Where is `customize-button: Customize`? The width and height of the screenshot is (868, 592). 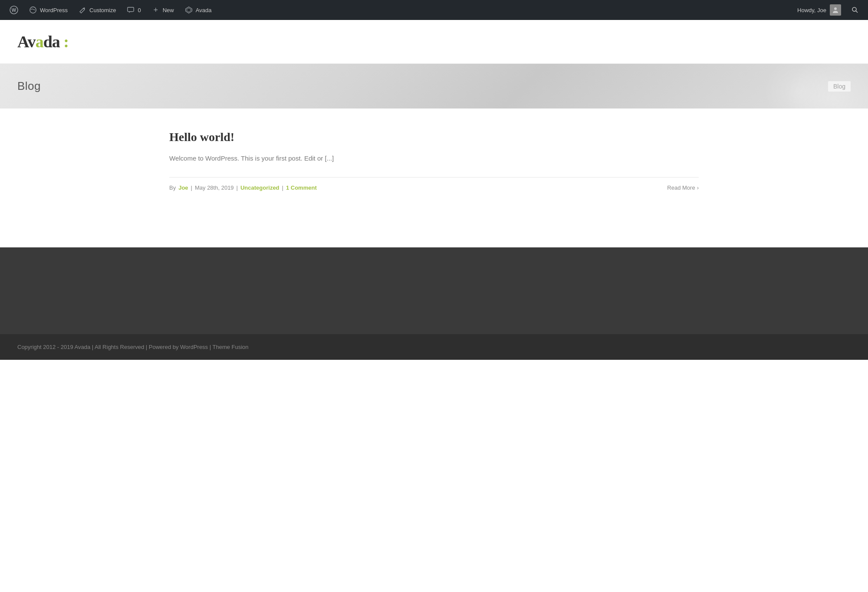 customize-button: Customize is located at coordinates (97, 10).